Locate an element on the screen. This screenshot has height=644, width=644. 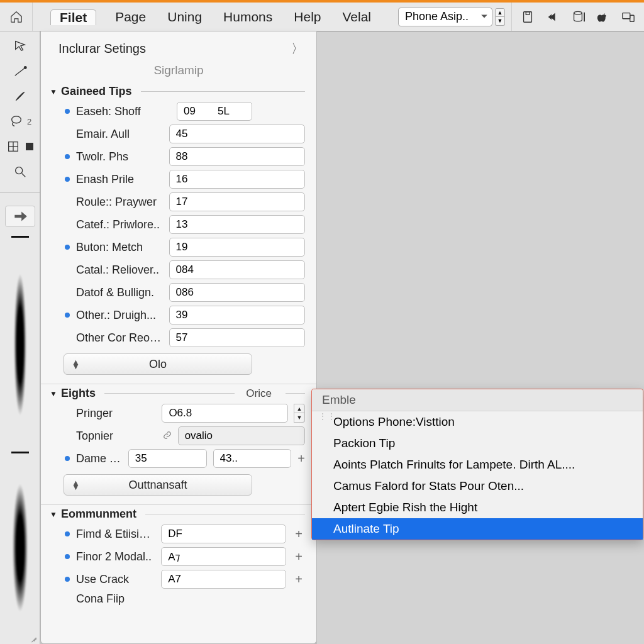
setting-row: Other Cor Reout.... is located at coordinates (177, 338).